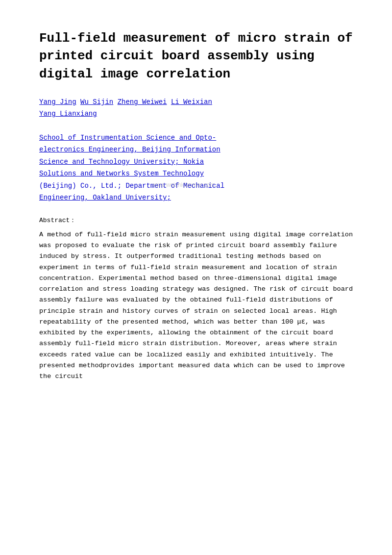  What do you see at coordinates (196, 108) in the screenshot?
I see `authors-section: Yang Jing Wu Sijin Zheng Weiwei Li Weixi…` at bounding box center [196, 108].